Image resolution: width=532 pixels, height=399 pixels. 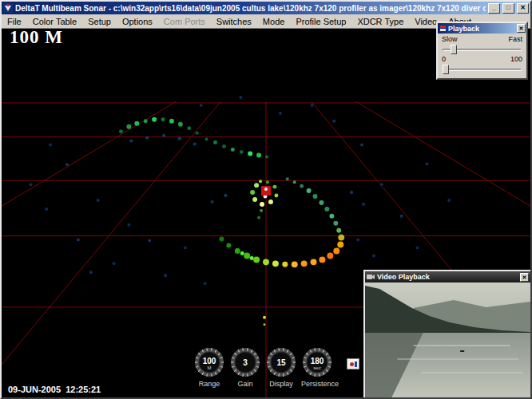 What do you see at coordinates (245, 367) in the screenshot?
I see `dial-gain: 3Gain` at bounding box center [245, 367].